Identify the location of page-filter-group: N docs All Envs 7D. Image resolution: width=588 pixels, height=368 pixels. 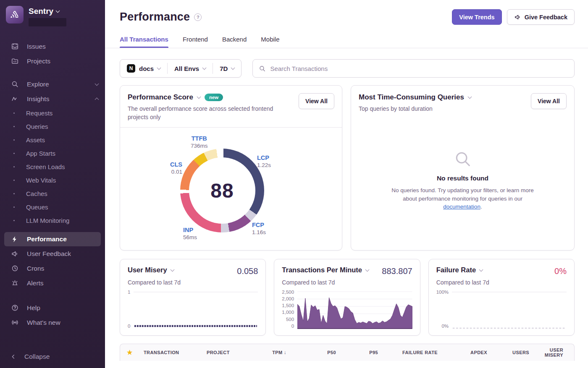
(181, 68).